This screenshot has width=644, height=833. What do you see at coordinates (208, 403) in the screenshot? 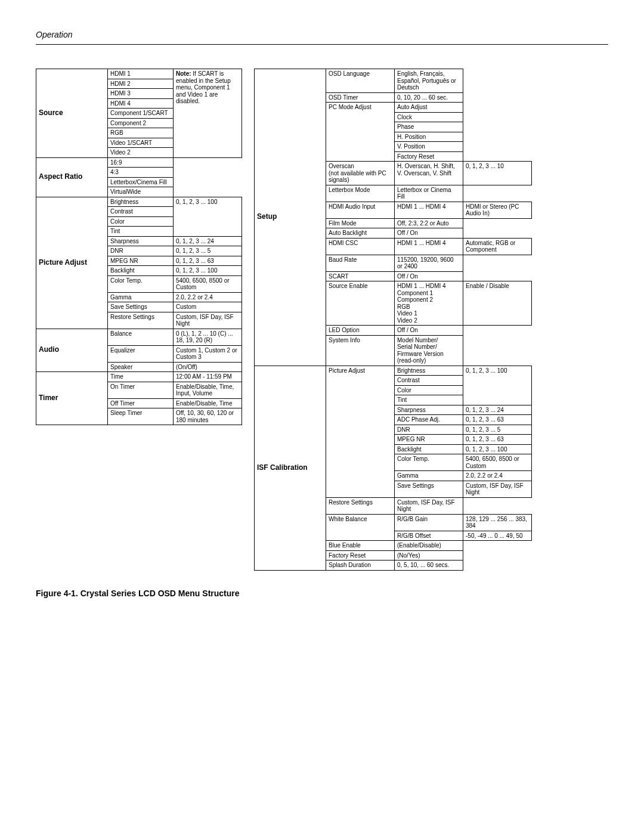
I see `value-cell: Enable/Disable, Time` at bounding box center [208, 403].